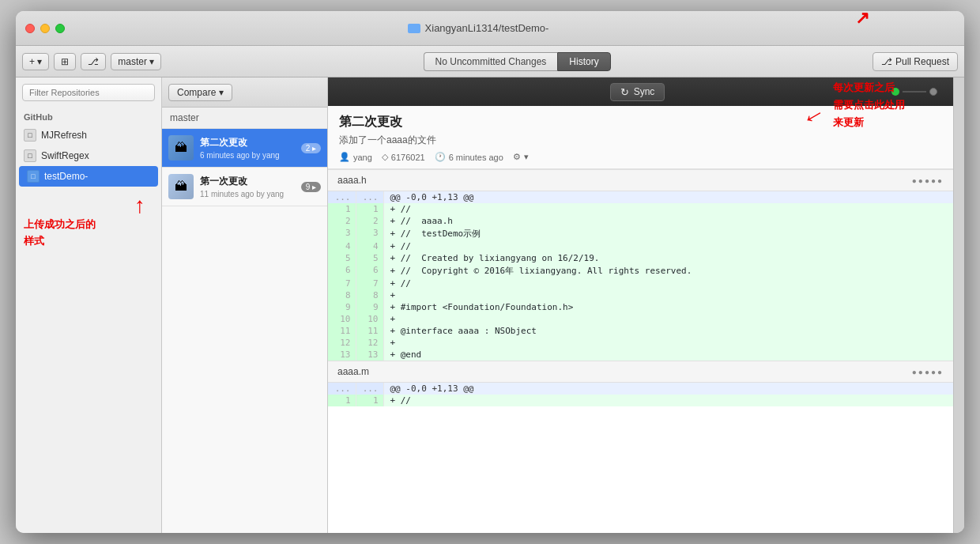 This screenshot has width=980, height=544. Describe the element at coordinates (408, 157) in the screenshot. I see `commit-hash: 6176021` at that location.